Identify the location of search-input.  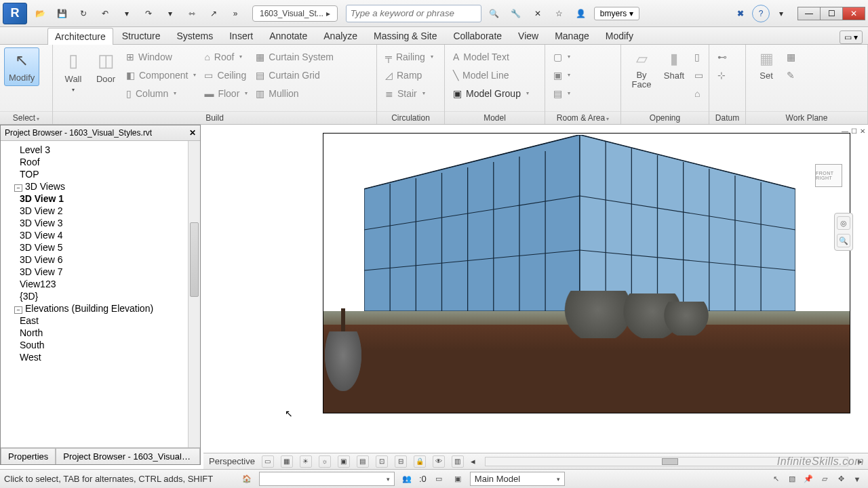
(414, 14).